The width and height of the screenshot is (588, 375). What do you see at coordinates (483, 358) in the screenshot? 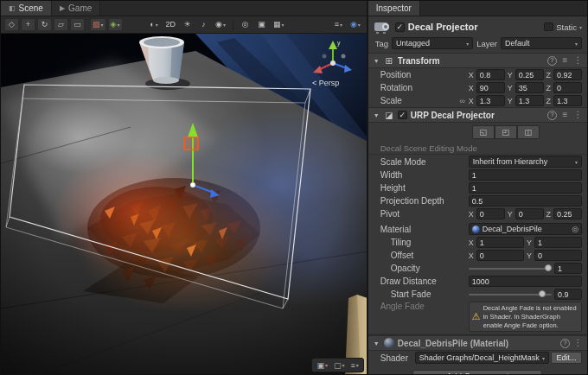
I see `shader-dropdown: Shader Graphs/Decal_HeightMask ▾` at bounding box center [483, 358].